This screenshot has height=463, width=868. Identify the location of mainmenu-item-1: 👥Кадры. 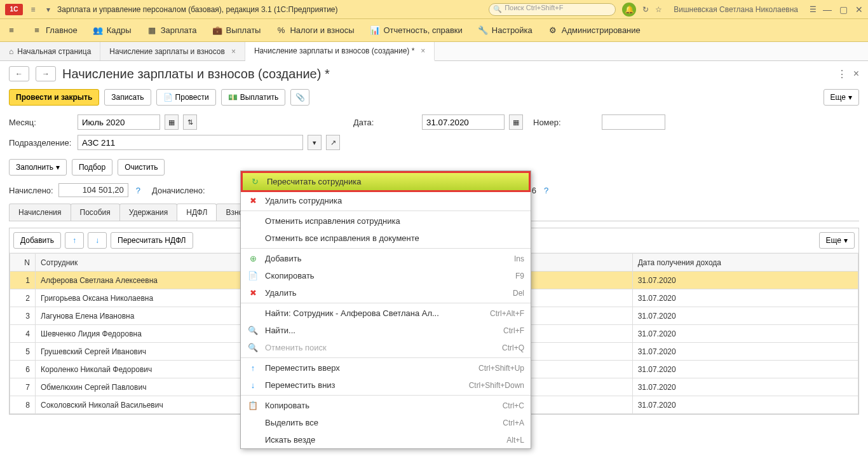
(112, 31).